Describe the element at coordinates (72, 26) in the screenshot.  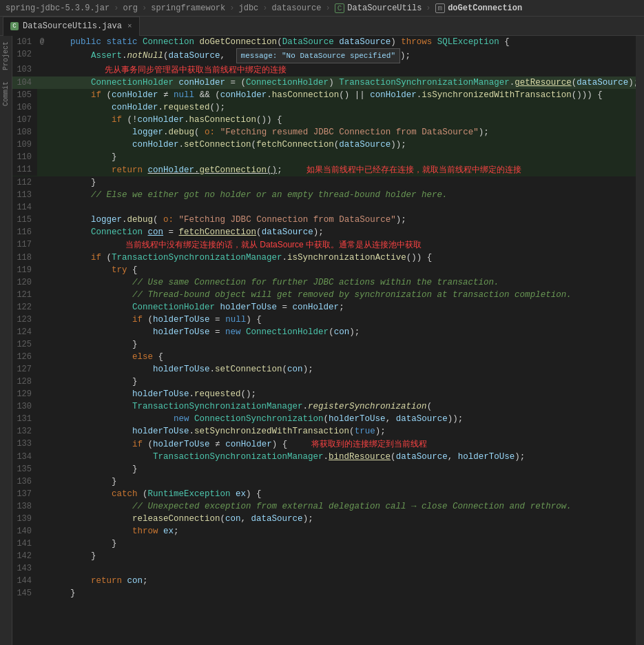
I see `tab-datasourceutils: C DataSourceUtils.java ×` at that location.